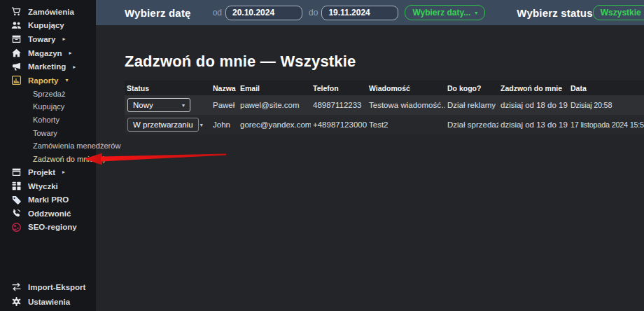 The image size is (644, 311). I want to click on bar-chart-icon, so click(16, 80).